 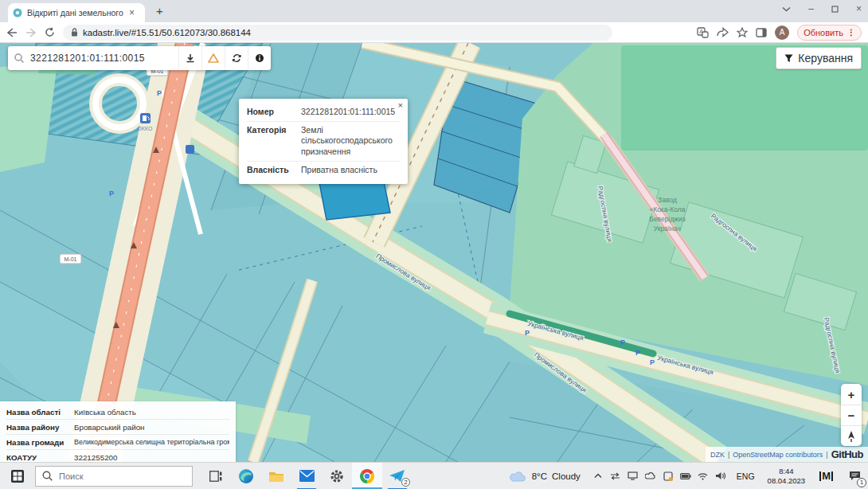 What do you see at coordinates (540, 476) in the screenshot?
I see `weather-temp: 8°C` at bounding box center [540, 476].